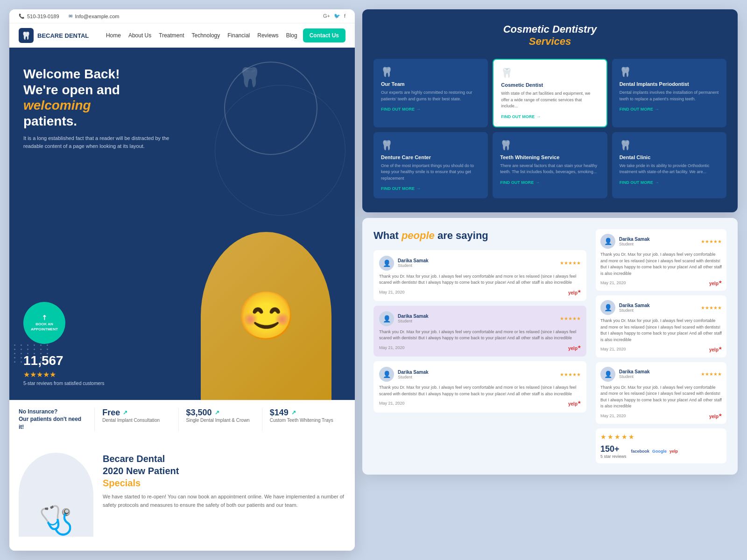 This screenshot has height=560, width=747. What do you see at coordinates (113, 35) in the screenshot?
I see `nav-home: Home` at bounding box center [113, 35].